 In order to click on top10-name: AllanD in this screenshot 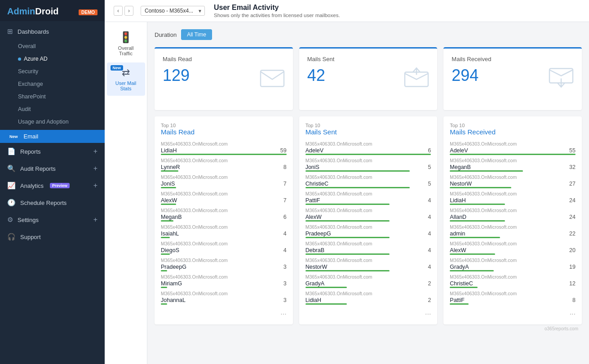, I will do `click(458, 217)`.